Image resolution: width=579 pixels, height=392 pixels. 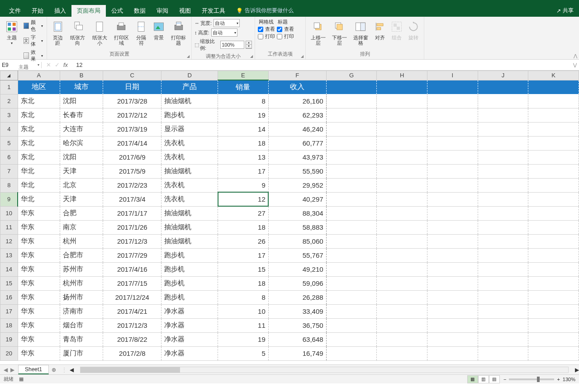 I want to click on cell-F7: 55,590, so click(x=297, y=171).